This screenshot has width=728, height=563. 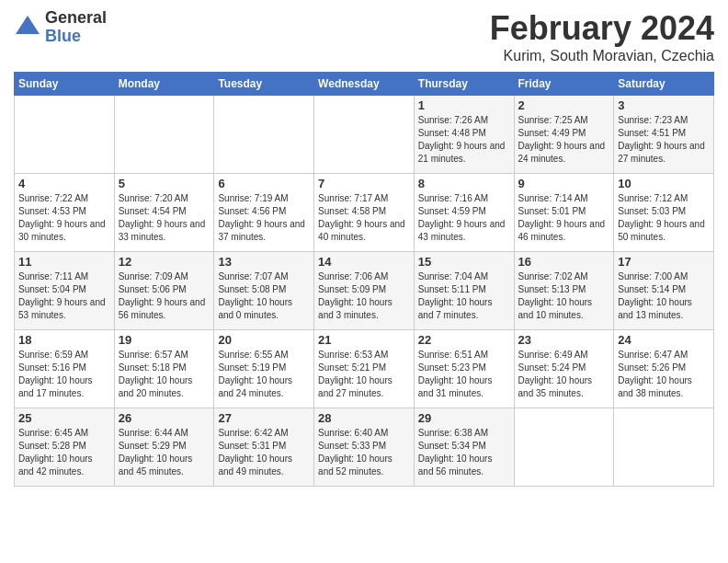 I want to click on cell-content: Sunrise: 6:42 AM Sunset: 5:31 PM Dayligh…, so click(x=264, y=453).